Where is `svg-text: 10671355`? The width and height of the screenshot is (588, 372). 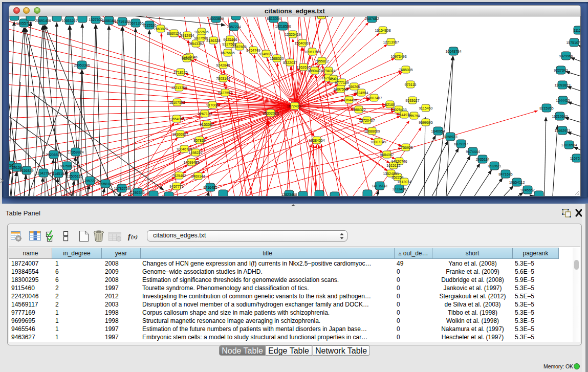
svg-text: 10671355 is located at coordinates (135, 24).